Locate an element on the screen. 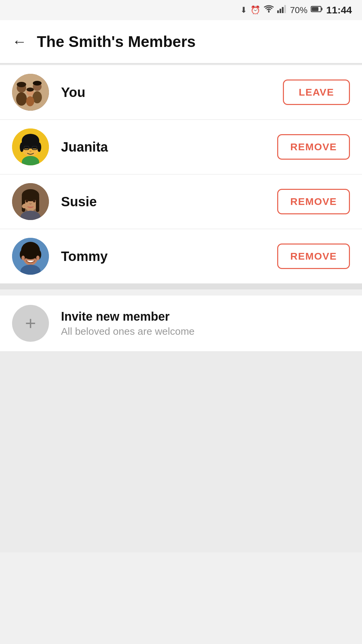 Image resolution: width=362 pixels, height=644 pixels. member-name-juanita: Juanita is located at coordinates (169, 147).